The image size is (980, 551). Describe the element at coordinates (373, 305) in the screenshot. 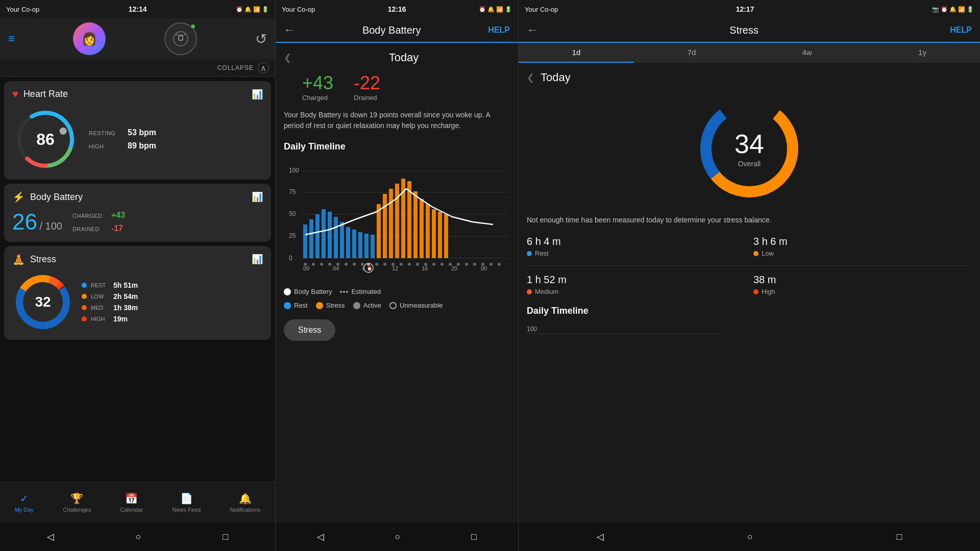

I see `active-legend-text: Active` at that location.